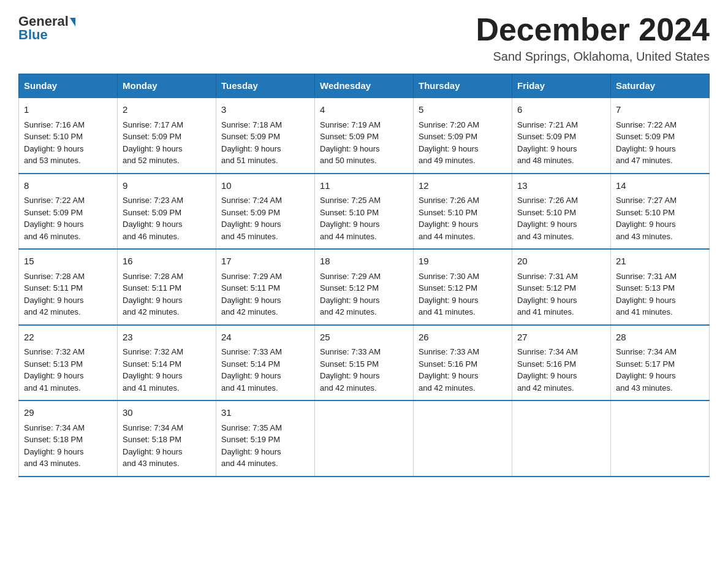  I want to click on day-info: Sunrise: 7:25 AMSunset: 5:10 PMDaylight:…, so click(364, 218).